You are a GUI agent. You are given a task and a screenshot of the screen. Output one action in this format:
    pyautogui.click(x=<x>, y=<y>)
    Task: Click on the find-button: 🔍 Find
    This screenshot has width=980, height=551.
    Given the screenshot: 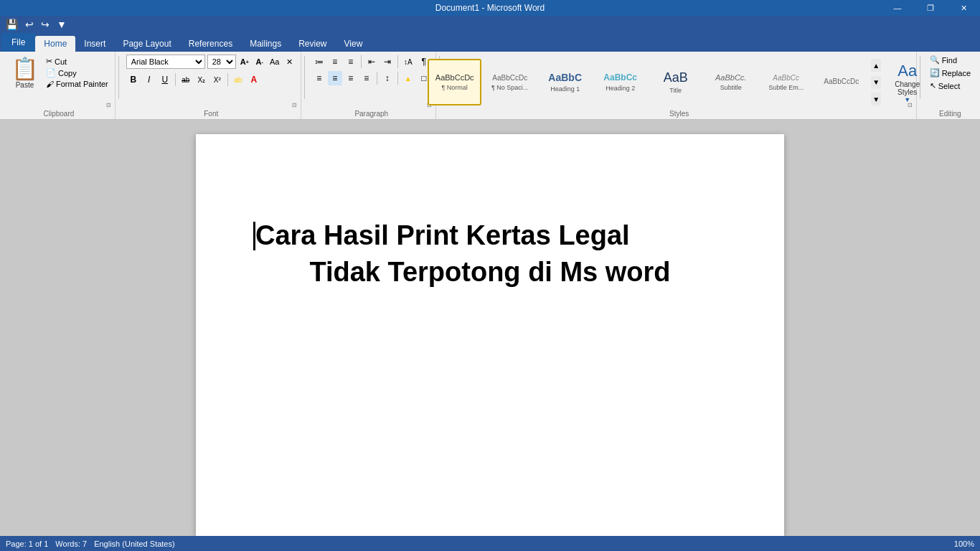 What is the action you would take?
    pyautogui.click(x=943, y=60)
    